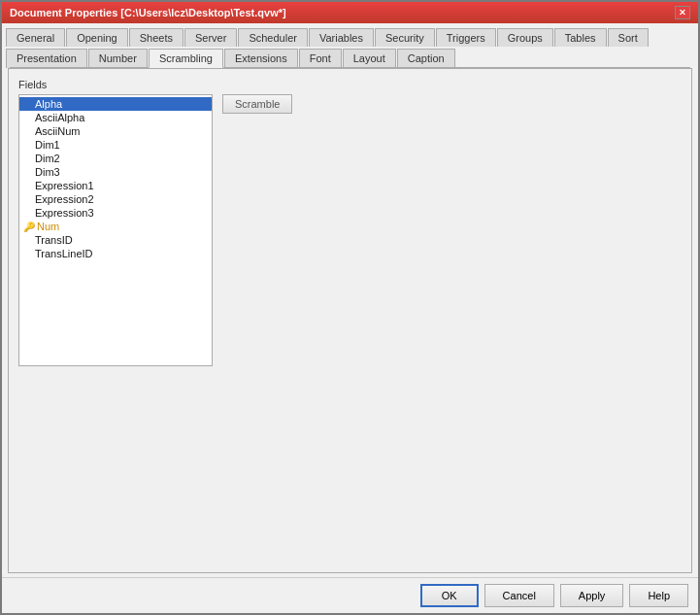  Describe the element at coordinates (683, 13) in the screenshot. I see `close-button: ✕` at that location.